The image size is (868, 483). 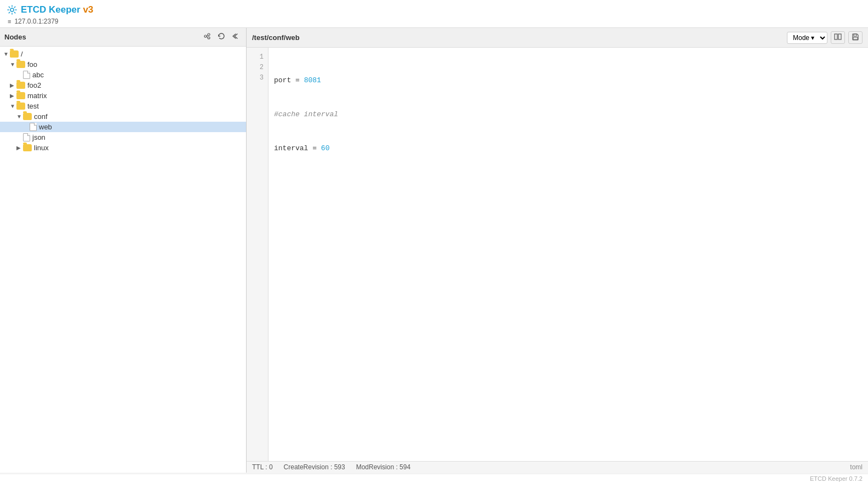 I want to click on create-revision-value: 593, so click(x=340, y=467).